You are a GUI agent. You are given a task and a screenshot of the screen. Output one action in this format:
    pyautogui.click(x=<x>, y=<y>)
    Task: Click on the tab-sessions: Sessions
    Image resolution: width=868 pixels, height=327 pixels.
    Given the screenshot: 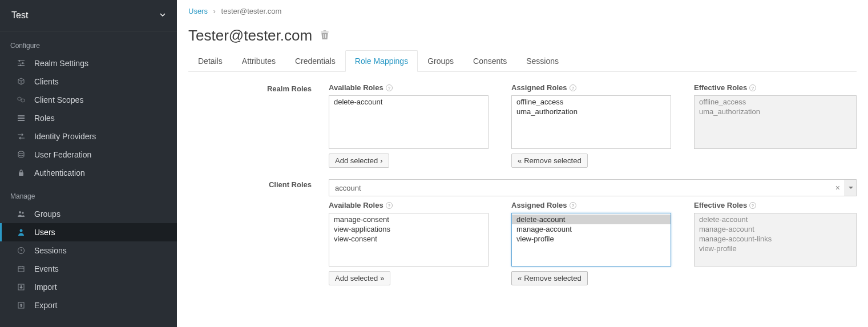 What is the action you would take?
    pyautogui.click(x=542, y=61)
    